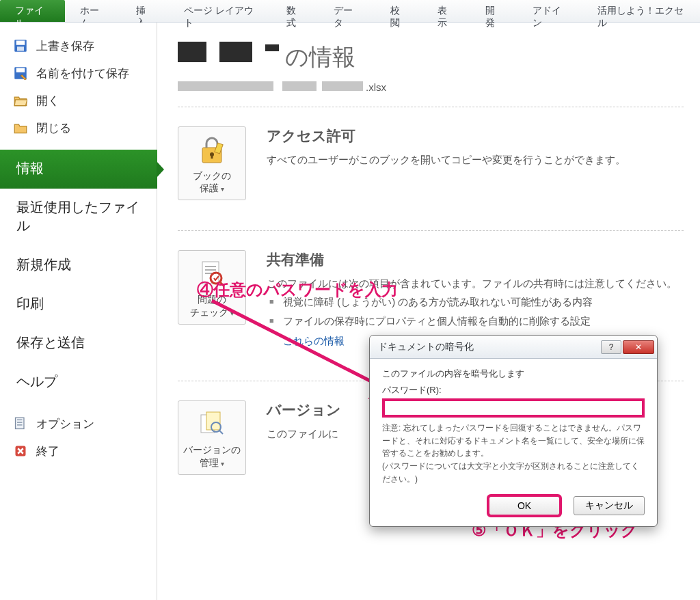 The width and height of the screenshot is (700, 600). Describe the element at coordinates (21, 451) in the screenshot. I see `exit-icon` at that location.